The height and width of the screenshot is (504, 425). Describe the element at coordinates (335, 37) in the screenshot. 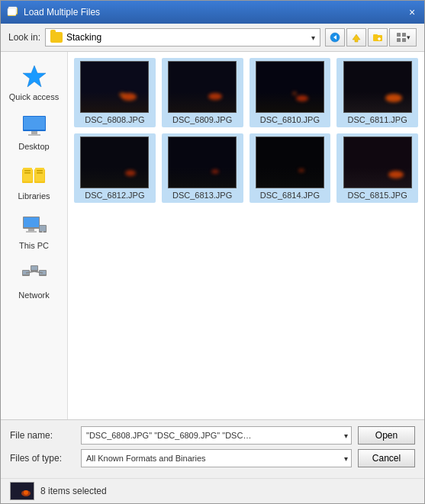

I see `back-button` at that location.